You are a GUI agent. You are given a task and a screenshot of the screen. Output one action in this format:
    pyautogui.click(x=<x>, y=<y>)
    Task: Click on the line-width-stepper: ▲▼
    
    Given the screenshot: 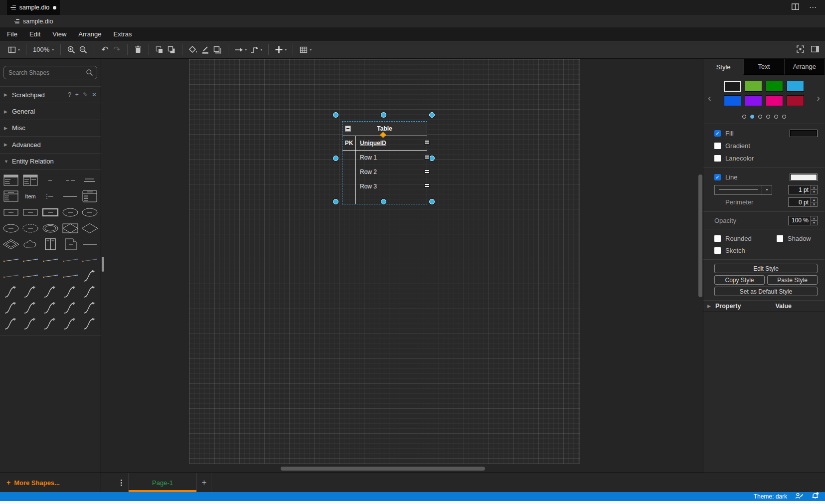 What is the action you would take?
    pyautogui.click(x=815, y=189)
    